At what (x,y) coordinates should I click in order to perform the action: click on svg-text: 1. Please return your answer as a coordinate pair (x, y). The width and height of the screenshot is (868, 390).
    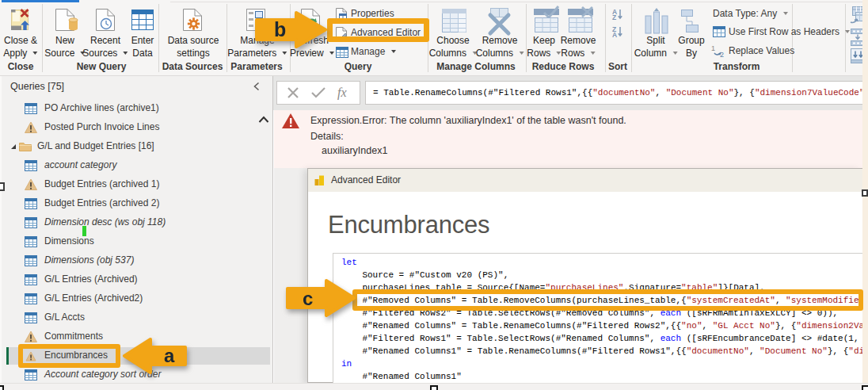
    Looking at the image, I should click on (713, 48).